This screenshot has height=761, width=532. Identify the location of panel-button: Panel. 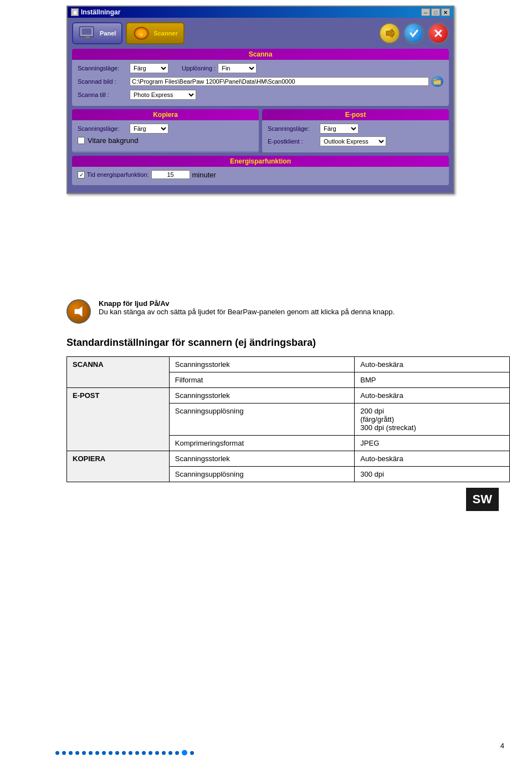
(98, 33).